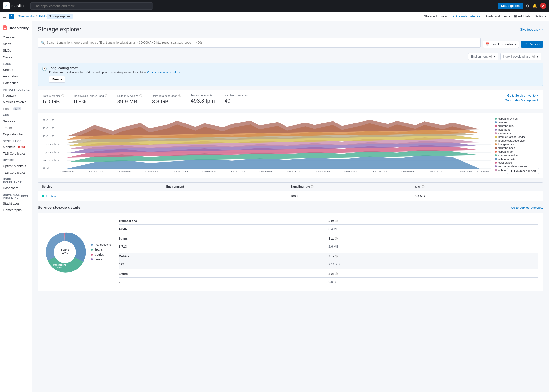  Describe the element at coordinates (290, 192) in the screenshot. I see `services-table: Service Environment Sampling rate ⓘ Size…` at that location.